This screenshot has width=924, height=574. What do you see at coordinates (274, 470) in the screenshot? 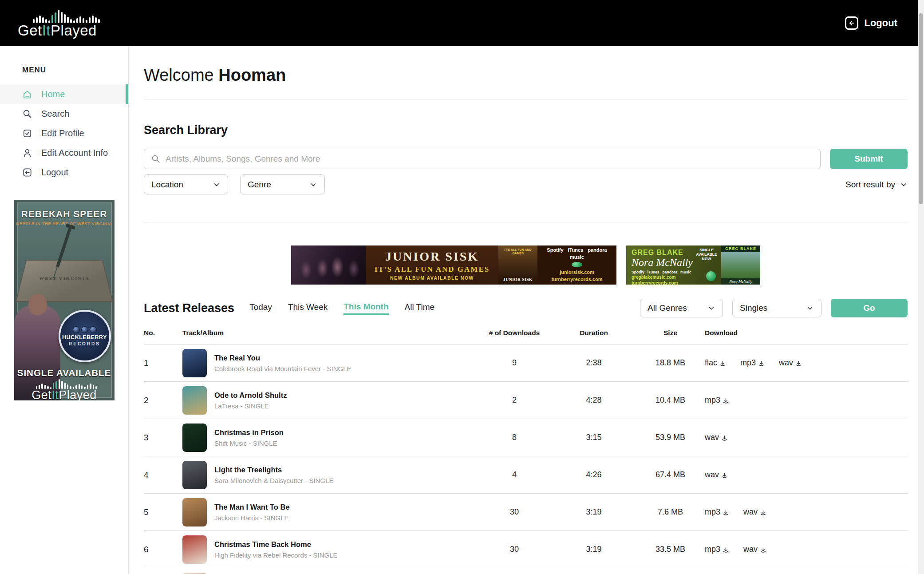
I see `track-title: Light the Treelights` at bounding box center [274, 470].